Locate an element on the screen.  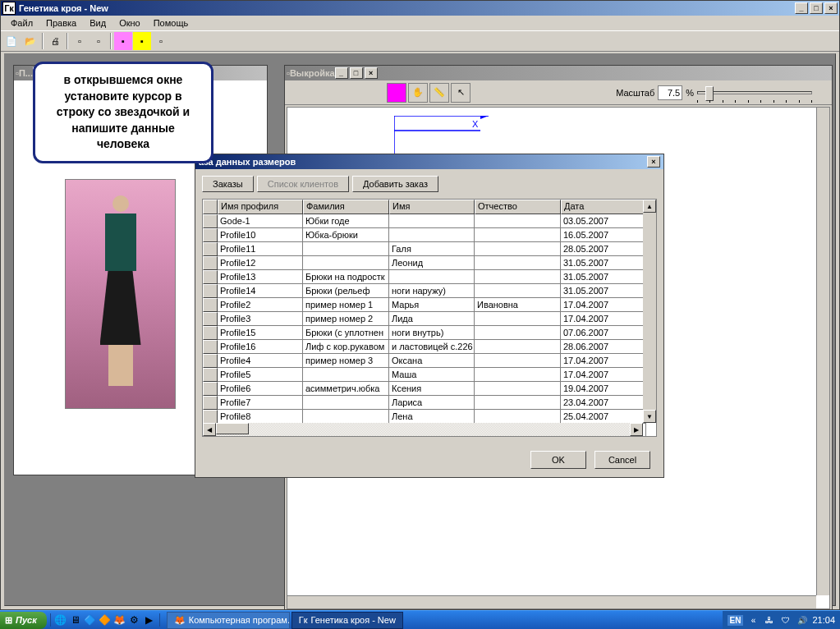
cell-name: Галя is located at coordinates (432, 250).